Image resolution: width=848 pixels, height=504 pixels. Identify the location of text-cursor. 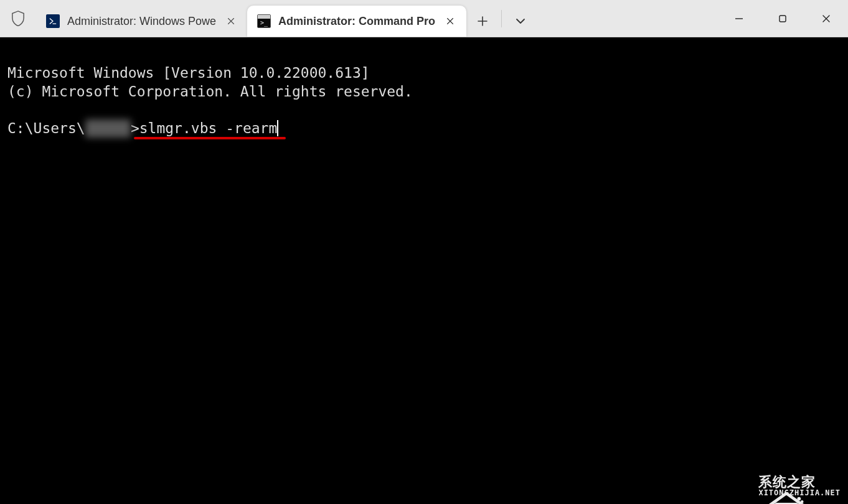
(278, 128).